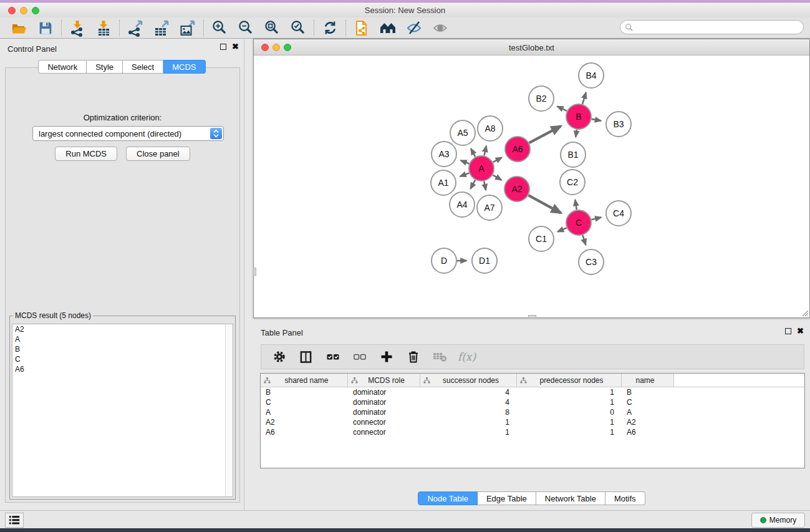  I want to click on column-header-name: name, so click(648, 380).